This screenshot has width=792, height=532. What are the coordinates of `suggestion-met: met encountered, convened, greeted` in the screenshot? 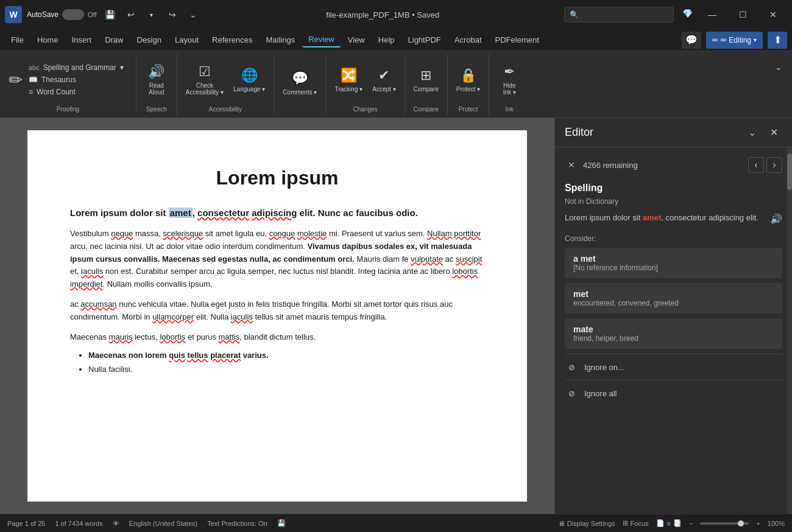 It's located at (674, 298).